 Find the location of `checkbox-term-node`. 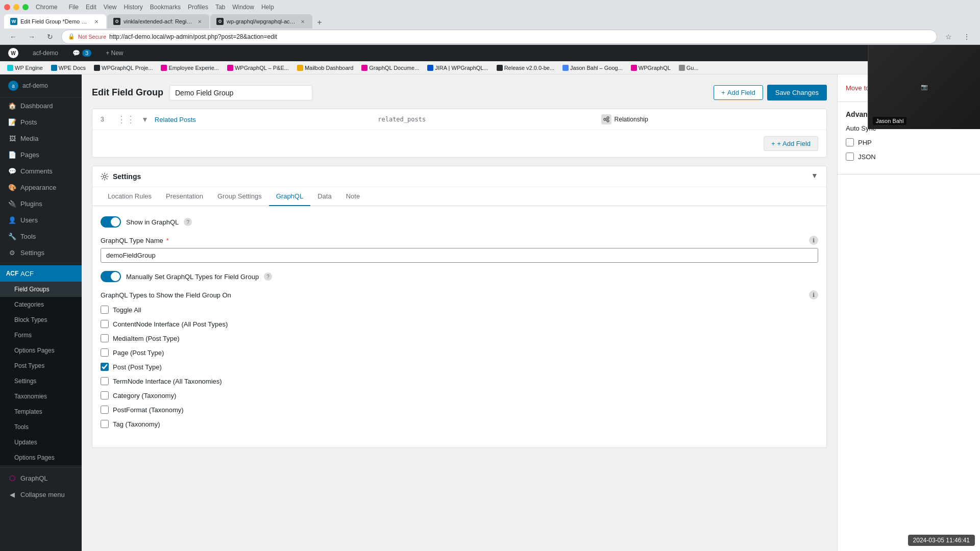

checkbox-term-node is located at coordinates (105, 381).